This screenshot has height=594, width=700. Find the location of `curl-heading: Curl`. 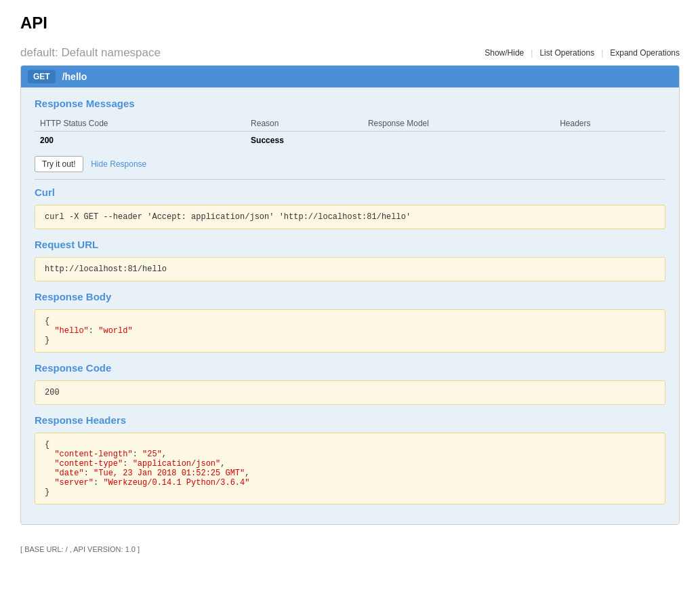

curl-heading: Curl is located at coordinates (350, 193).